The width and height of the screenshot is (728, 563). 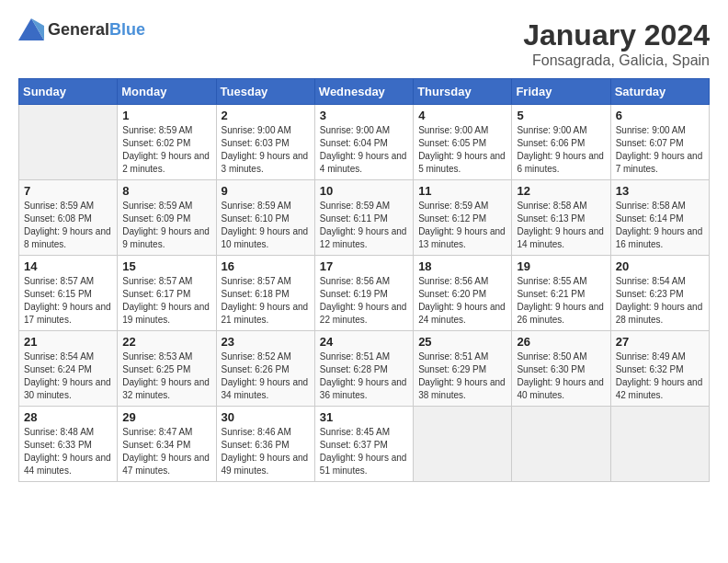 What do you see at coordinates (660, 293) in the screenshot?
I see `calendar-cell: 20Sunrise: 8:54 AMSunset: 6:23 PMDayligh…` at bounding box center [660, 293].